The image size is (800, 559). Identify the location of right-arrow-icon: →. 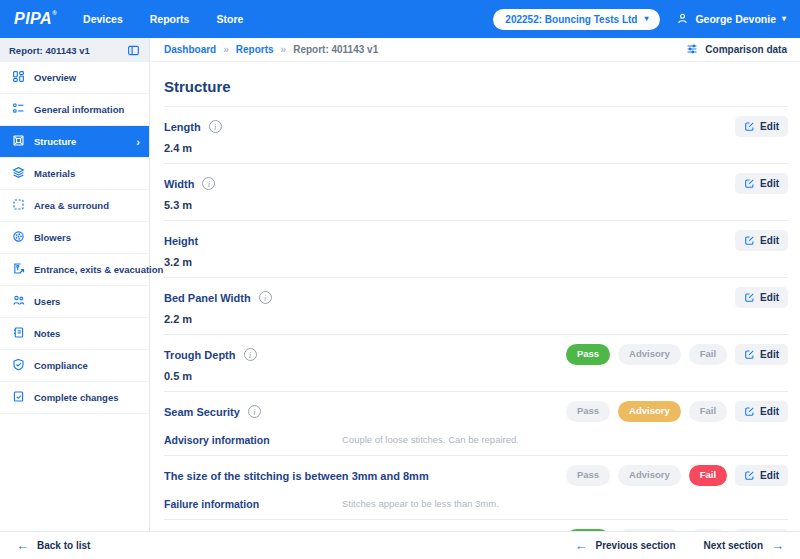
(778, 546).